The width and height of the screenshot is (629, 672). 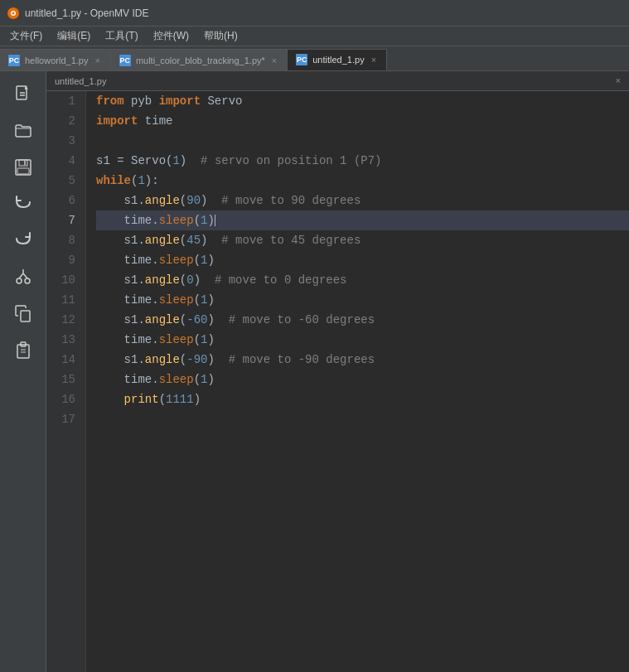 What do you see at coordinates (274, 60) in the screenshot?
I see `tab-close-multicolor: ×` at bounding box center [274, 60].